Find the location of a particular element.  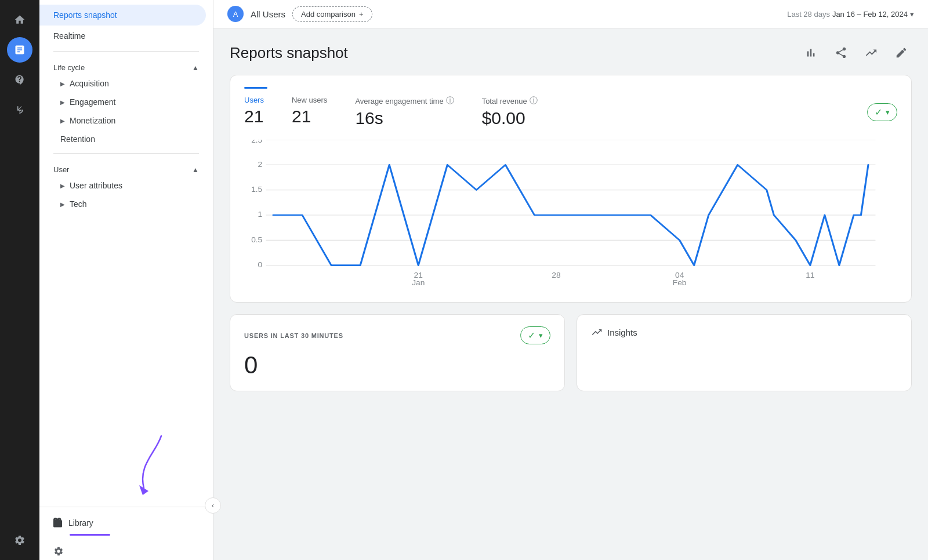

add-comparison-button: Add comparison + is located at coordinates (332, 14).